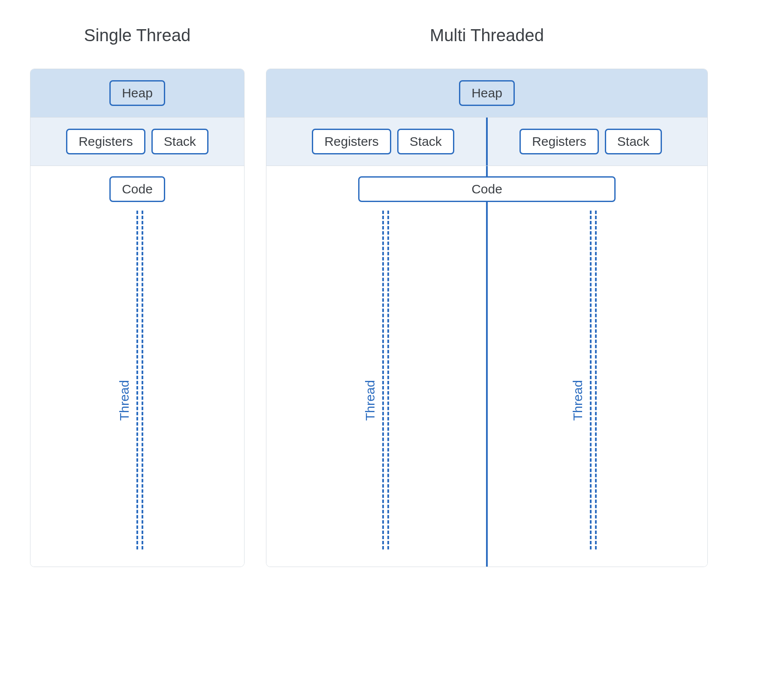  What do you see at coordinates (487, 142) in the screenshot?
I see `multi-divider-regs` at bounding box center [487, 142].